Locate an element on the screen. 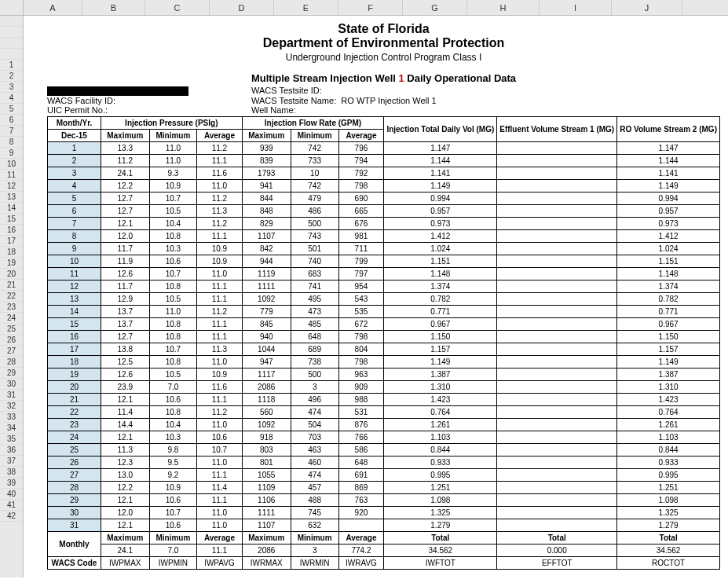 This screenshot has width=728, height=583. cell-tot: 1.251 is located at coordinates (441, 488).